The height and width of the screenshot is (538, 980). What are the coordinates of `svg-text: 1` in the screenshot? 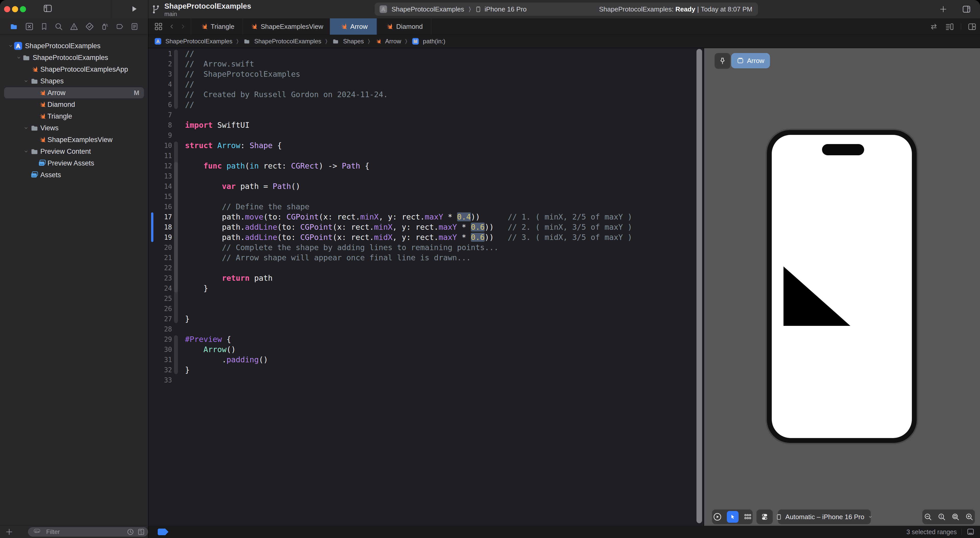 It's located at (941, 516).